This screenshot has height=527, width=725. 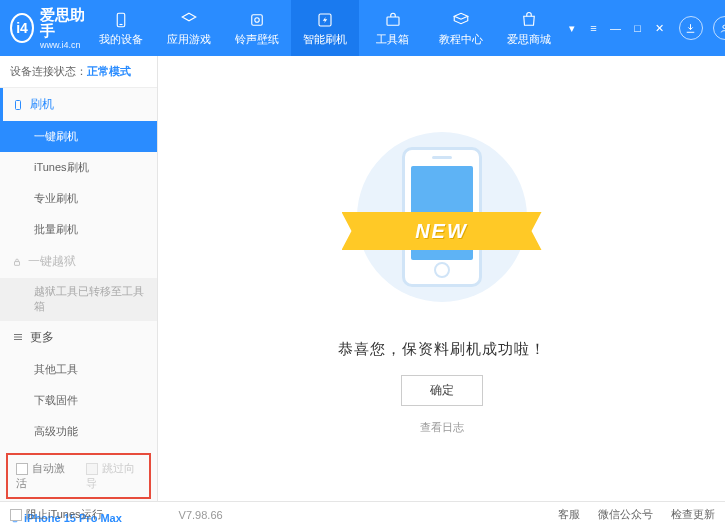 I want to click on tutorial-icon, so click(x=461, y=20).